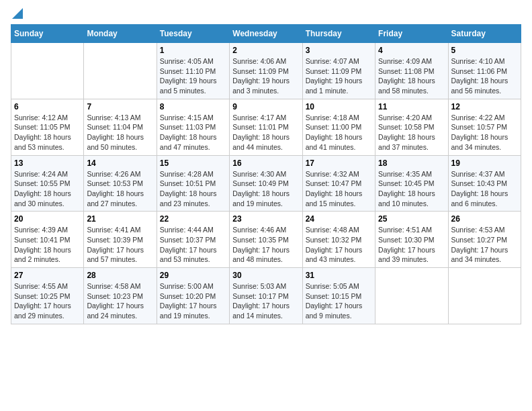  I want to click on day-info: Sunrise: 4:58 AM Sunset: 10:23 PM Daylig…, so click(120, 301).